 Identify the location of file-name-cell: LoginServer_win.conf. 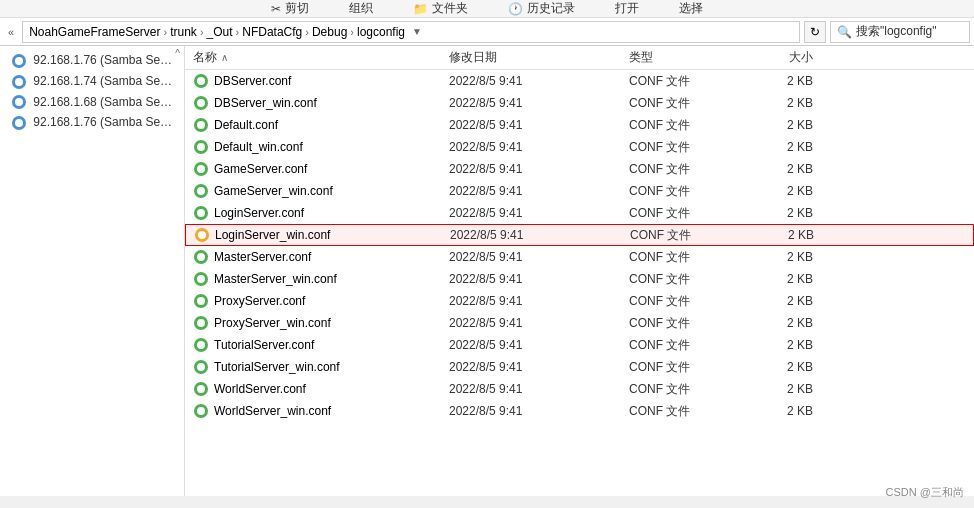
(316, 235).